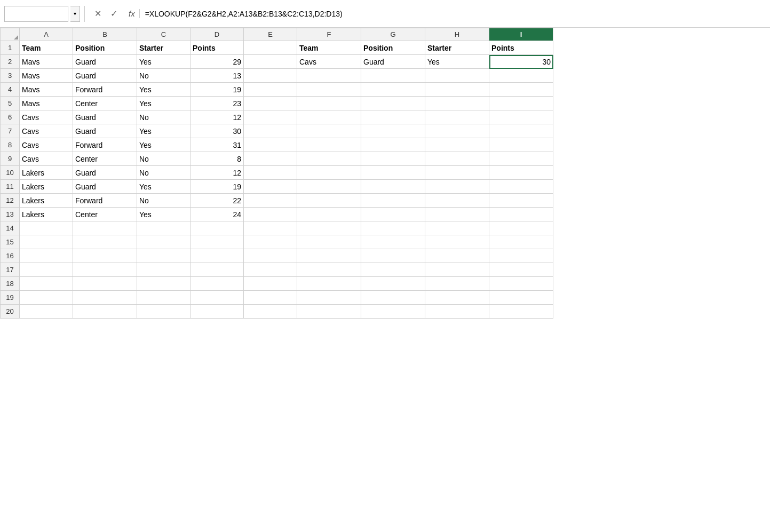  Describe the element at coordinates (10, 90) in the screenshot. I see `row-header-4: 4` at that location.